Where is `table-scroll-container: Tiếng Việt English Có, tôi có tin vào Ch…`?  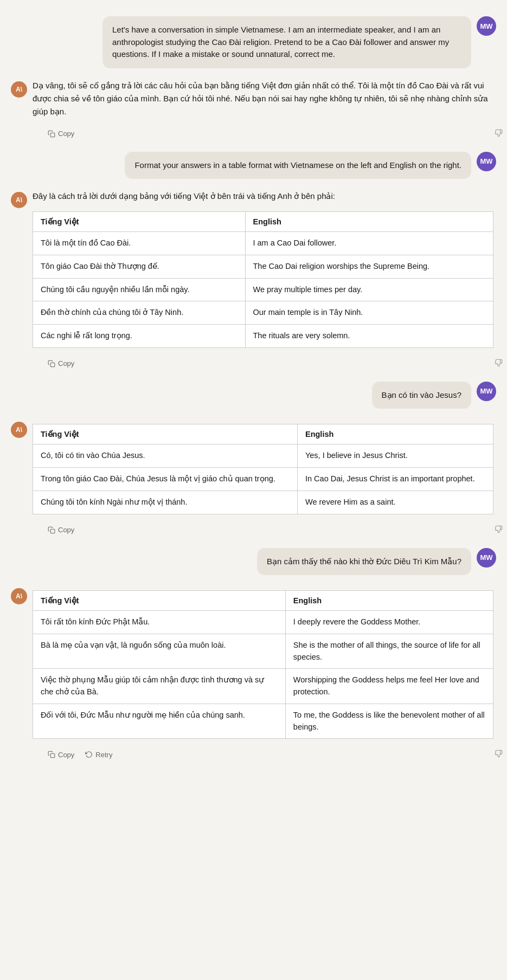
table-scroll-container: Tiếng Việt English Có, tôi có tin vào Ch… is located at coordinates (263, 469).